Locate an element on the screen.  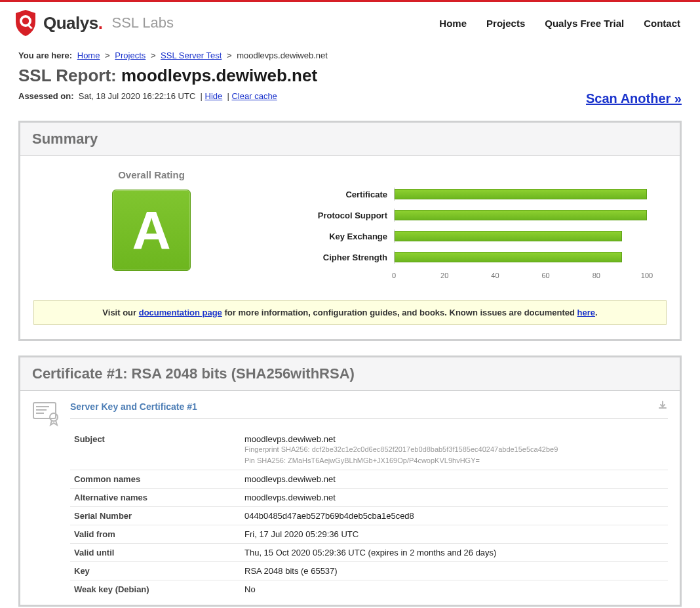
alt-names-label: Alternative names is located at coordinates (155, 498).